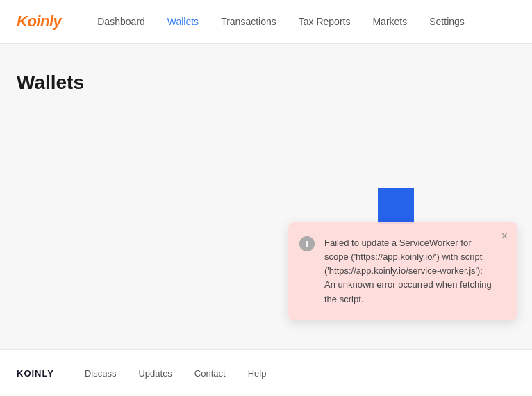 This screenshot has width=532, height=396. Describe the element at coordinates (121, 22) in the screenshot. I see `nav-dashboard: Dashboard` at that location.